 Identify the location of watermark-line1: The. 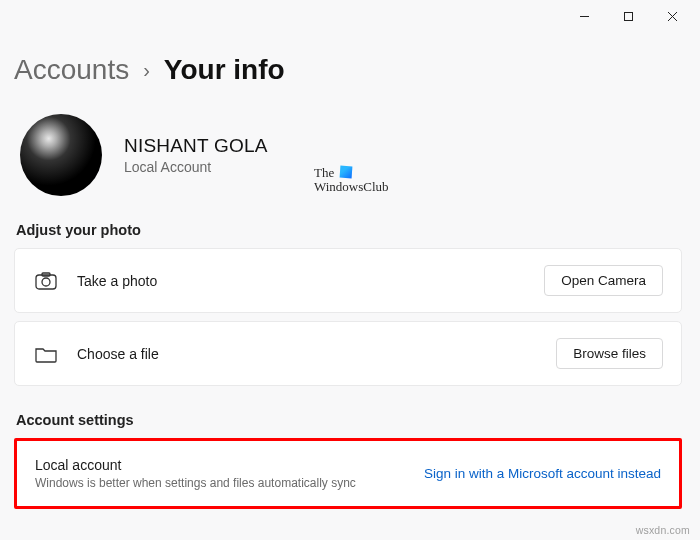
(324, 172).